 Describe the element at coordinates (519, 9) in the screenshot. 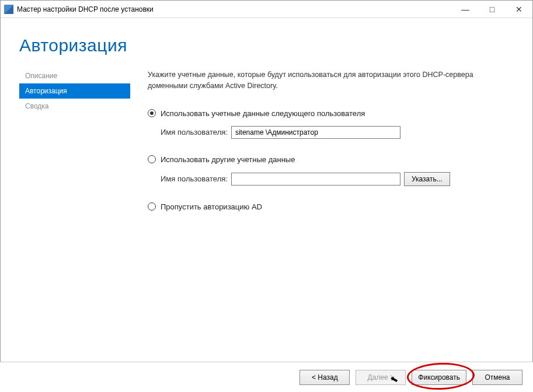

I see `close-icon: ✕` at that location.